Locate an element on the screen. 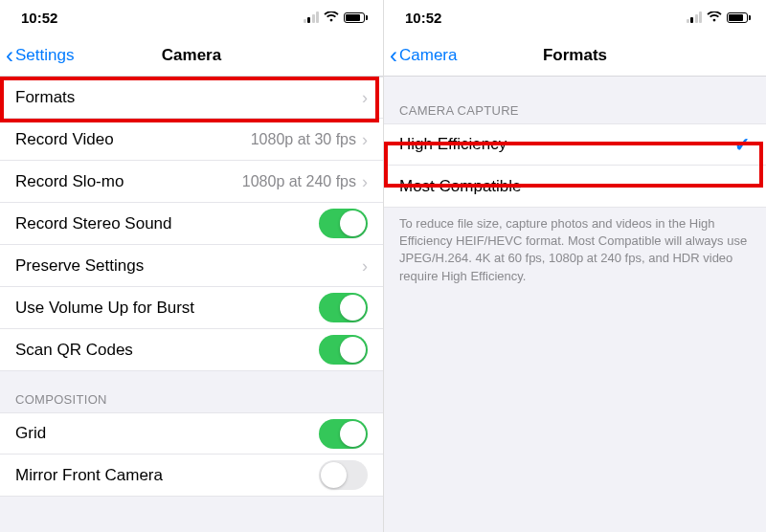  back-button: ‹ Settings is located at coordinates (36, 55).